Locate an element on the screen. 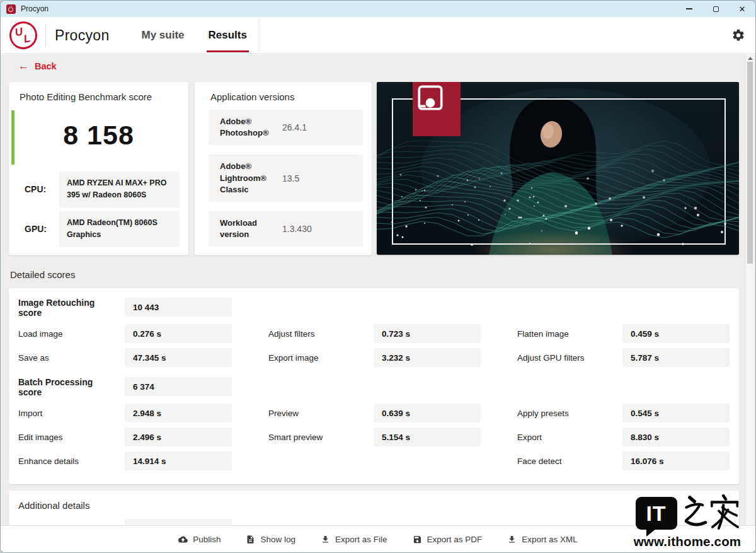 Image resolution: width=756 pixels, height=553 pixels. document-icon is located at coordinates (251, 540).